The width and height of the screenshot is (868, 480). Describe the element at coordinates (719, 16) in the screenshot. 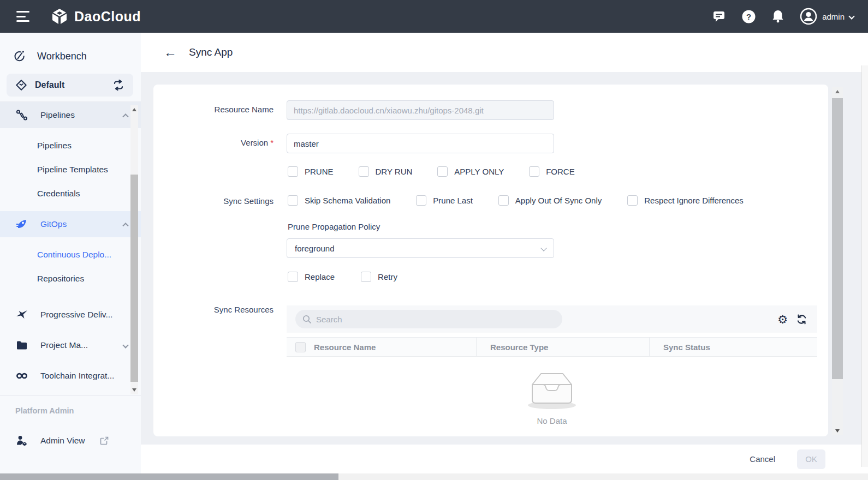

I see `message-icon` at that location.